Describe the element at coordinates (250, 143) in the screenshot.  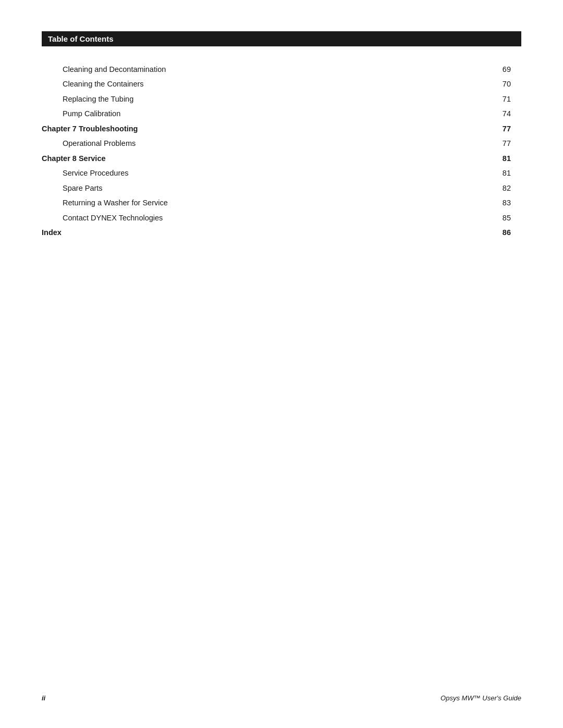
I see `toc-entry-text: Operational Problems` at that location.